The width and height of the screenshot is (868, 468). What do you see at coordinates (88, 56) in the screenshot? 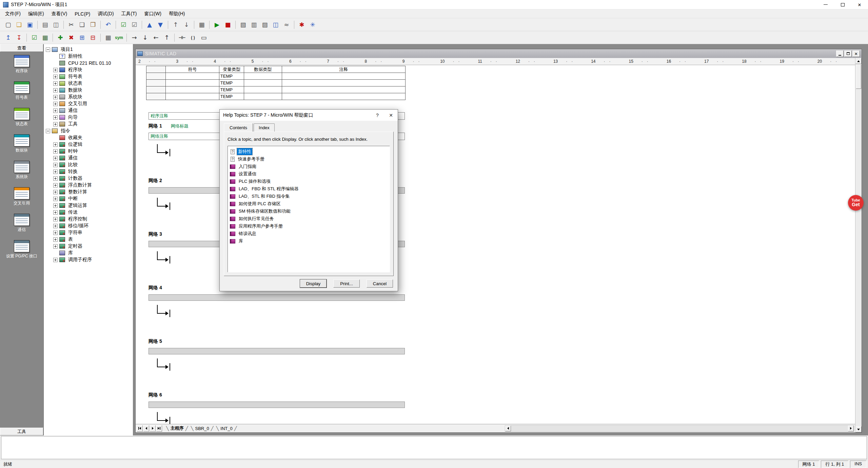
I see `tree-item: 新特性` at bounding box center [88, 56].